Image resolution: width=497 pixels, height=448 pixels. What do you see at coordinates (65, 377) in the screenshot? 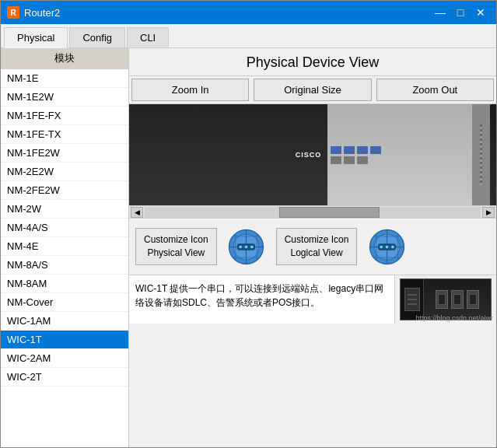
I see `sidebar-item-wic-2t: WIC-2T` at bounding box center [65, 377].